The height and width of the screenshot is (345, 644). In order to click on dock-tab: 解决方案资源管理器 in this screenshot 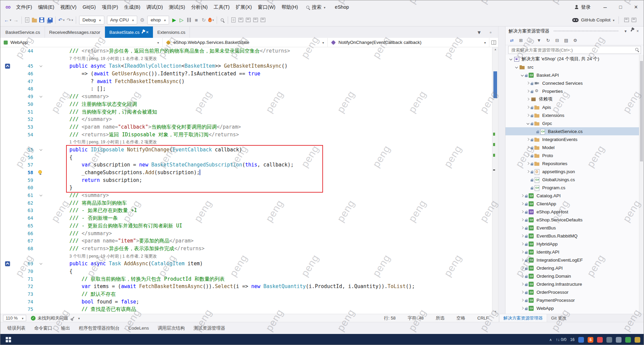, I will do `click(523, 318)`.